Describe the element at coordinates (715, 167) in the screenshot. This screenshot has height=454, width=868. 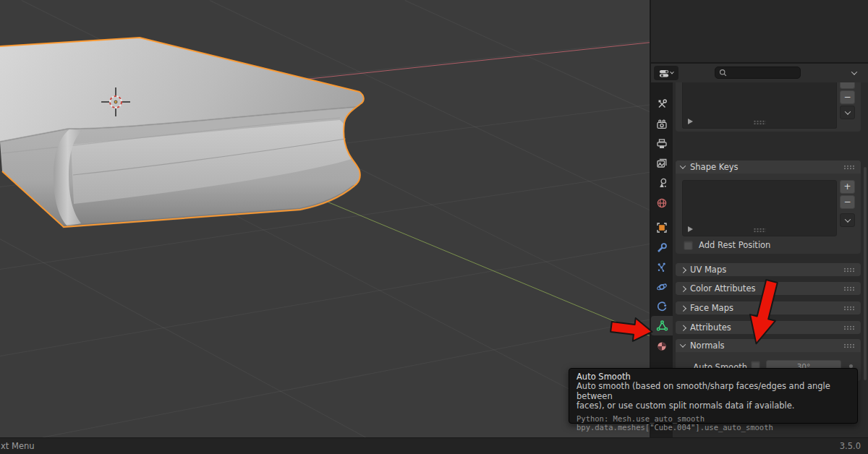
I see `panel-title: Shape Keys` at that location.